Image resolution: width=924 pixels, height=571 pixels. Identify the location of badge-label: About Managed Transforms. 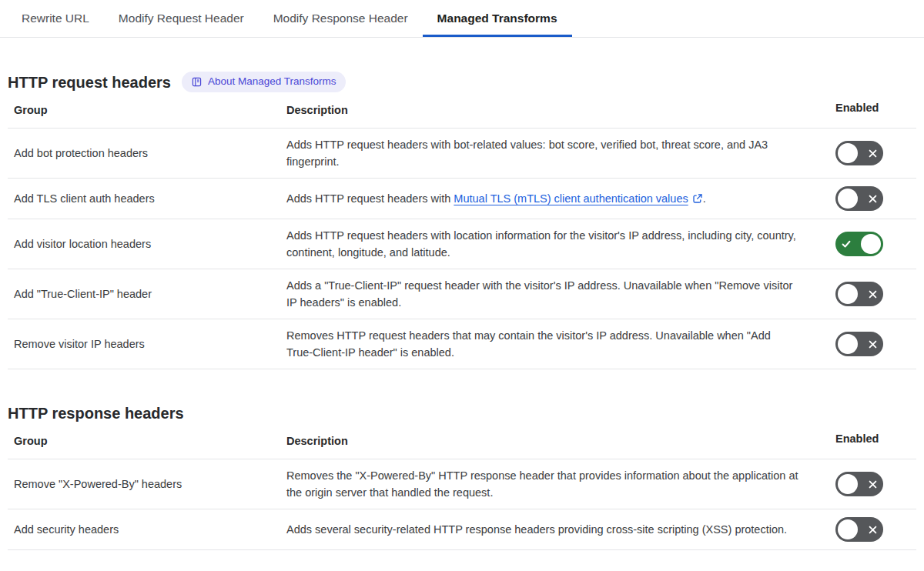
(273, 82).